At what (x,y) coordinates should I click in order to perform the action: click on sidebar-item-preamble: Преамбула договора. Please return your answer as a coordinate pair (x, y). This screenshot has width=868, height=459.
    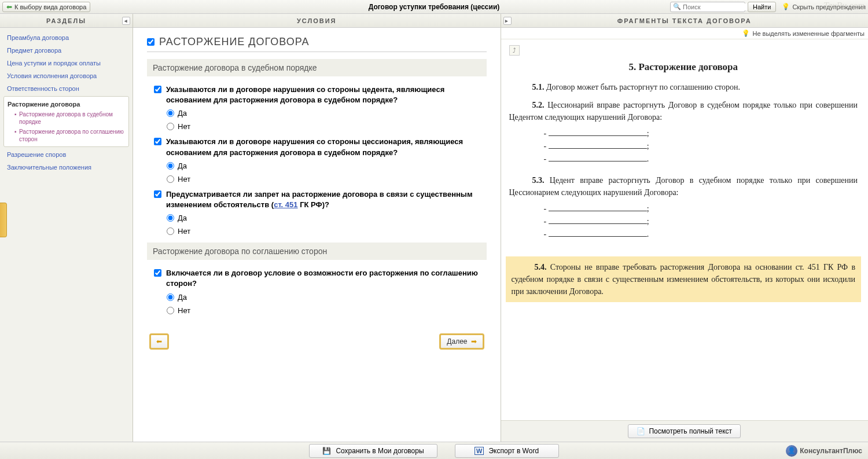
    Looking at the image, I should click on (66, 38).